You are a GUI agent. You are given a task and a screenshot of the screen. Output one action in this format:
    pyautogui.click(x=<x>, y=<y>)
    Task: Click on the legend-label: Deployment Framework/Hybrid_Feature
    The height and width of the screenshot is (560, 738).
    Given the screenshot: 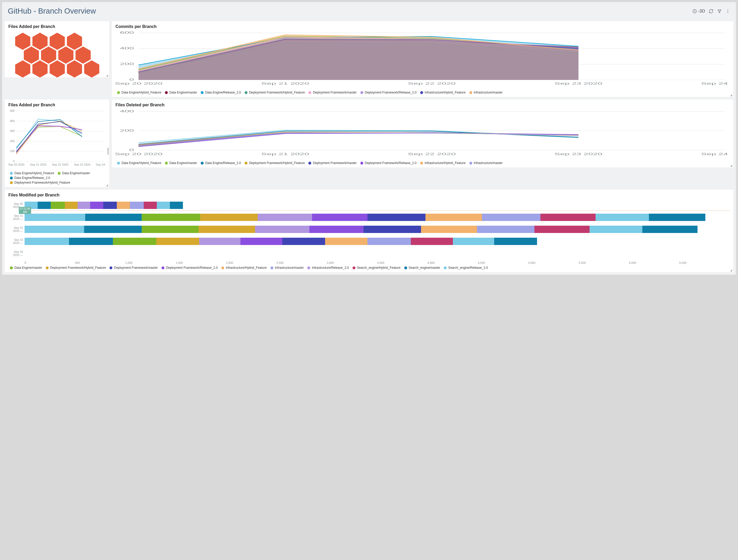 What is the action you would take?
    pyautogui.click(x=42, y=183)
    